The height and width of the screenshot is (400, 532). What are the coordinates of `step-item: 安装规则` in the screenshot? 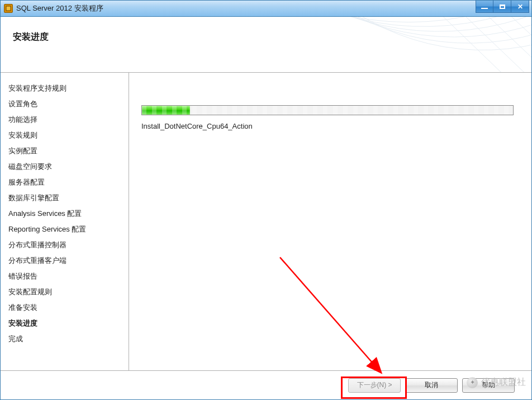 It's located at (67, 135).